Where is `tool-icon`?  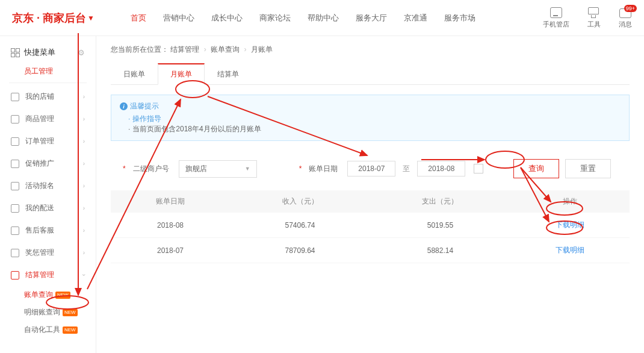 tool-icon is located at coordinates (594, 13).